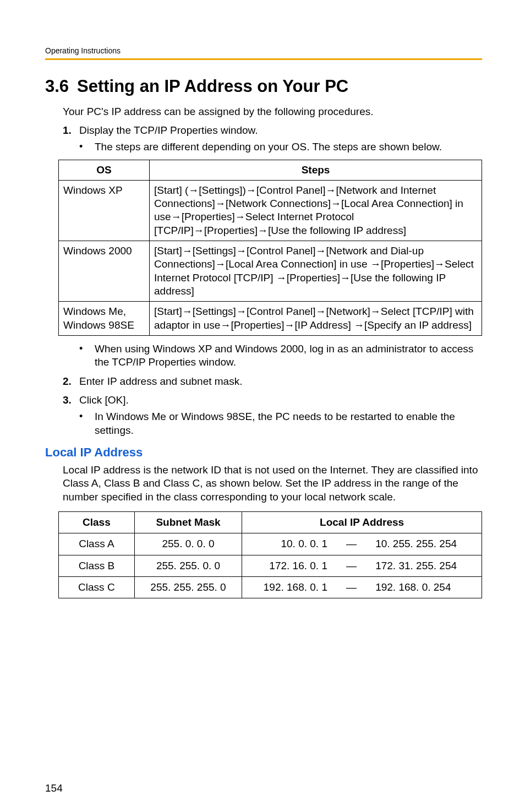  I want to click on ip-to-cell: 10. 255. 255. 254, so click(424, 544).